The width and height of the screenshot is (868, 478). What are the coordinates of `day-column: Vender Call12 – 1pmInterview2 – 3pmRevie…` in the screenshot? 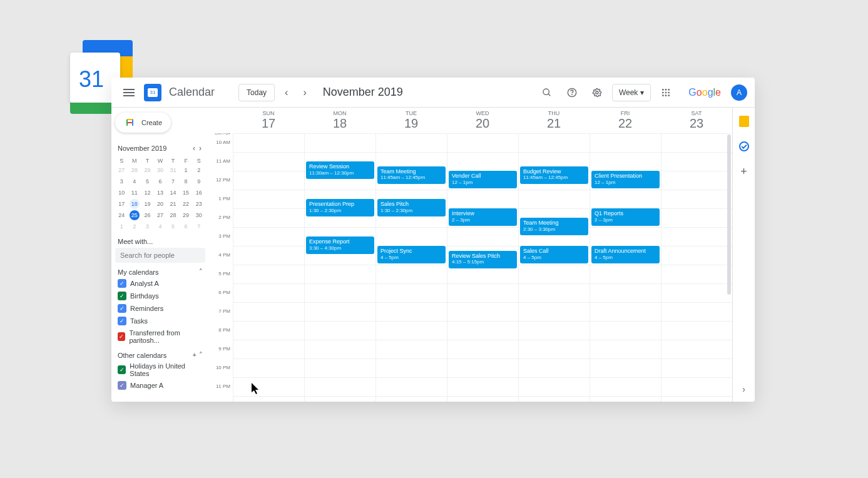 It's located at (483, 268).